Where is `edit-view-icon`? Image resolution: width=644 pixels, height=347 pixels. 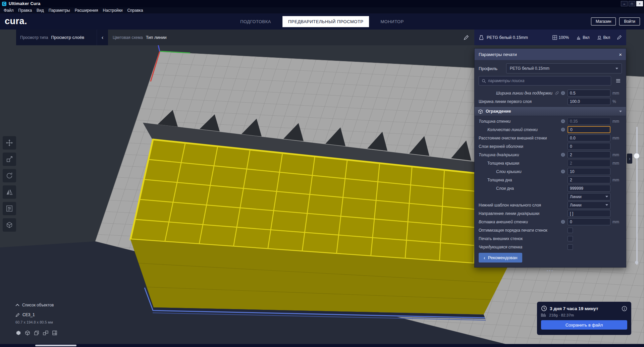 edit-view-icon is located at coordinates (466, 38).